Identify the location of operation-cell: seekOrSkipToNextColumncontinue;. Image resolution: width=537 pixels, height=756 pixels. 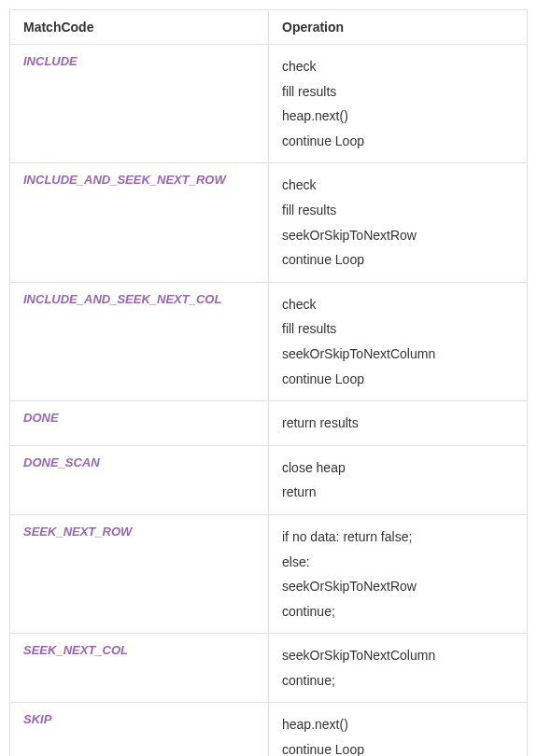
(398, 668).